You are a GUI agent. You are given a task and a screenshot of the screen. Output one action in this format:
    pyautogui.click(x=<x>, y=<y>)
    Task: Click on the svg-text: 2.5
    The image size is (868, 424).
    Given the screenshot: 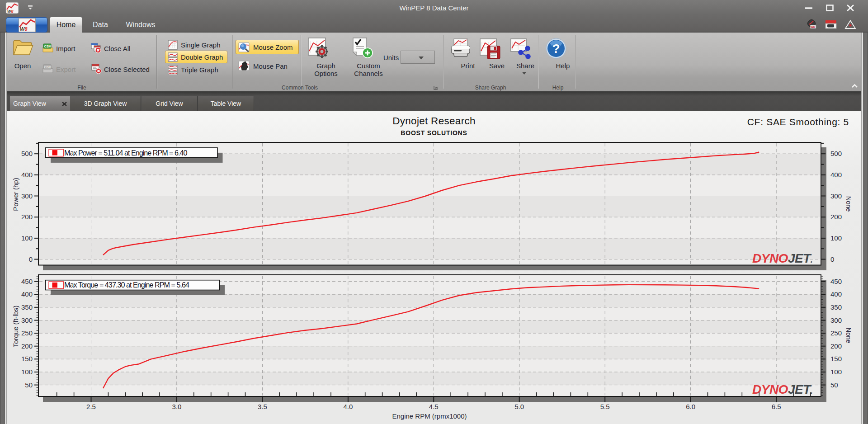 What is the action you would take?
    pyautogui.click(x=91, y=407)
    